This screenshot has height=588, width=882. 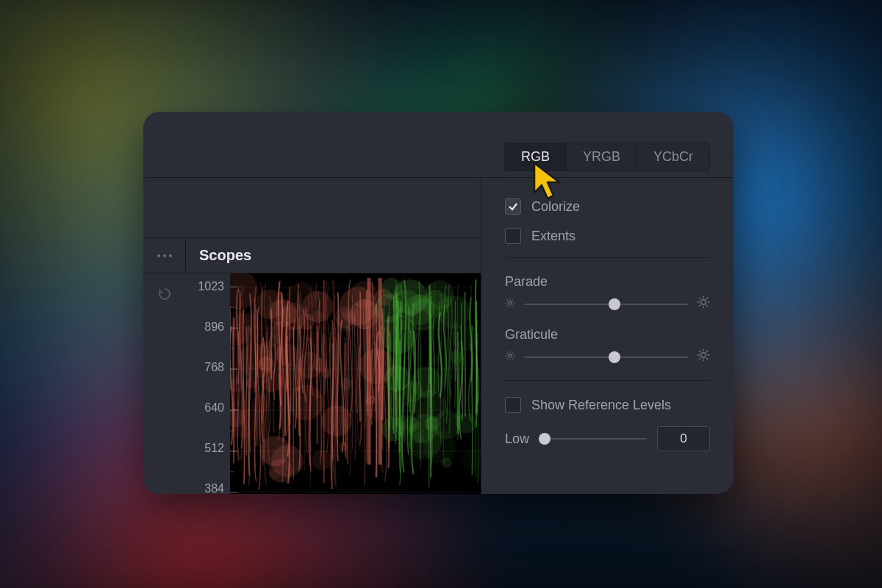 I want to click on parade-label: Parade, so click(x=607, y=282).